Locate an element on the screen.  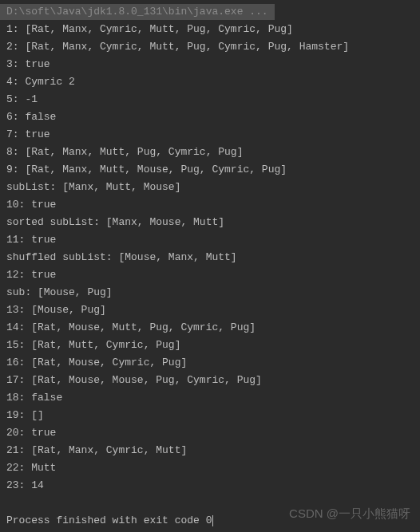
output-line: 3: true is located at coordinates (210, 65).